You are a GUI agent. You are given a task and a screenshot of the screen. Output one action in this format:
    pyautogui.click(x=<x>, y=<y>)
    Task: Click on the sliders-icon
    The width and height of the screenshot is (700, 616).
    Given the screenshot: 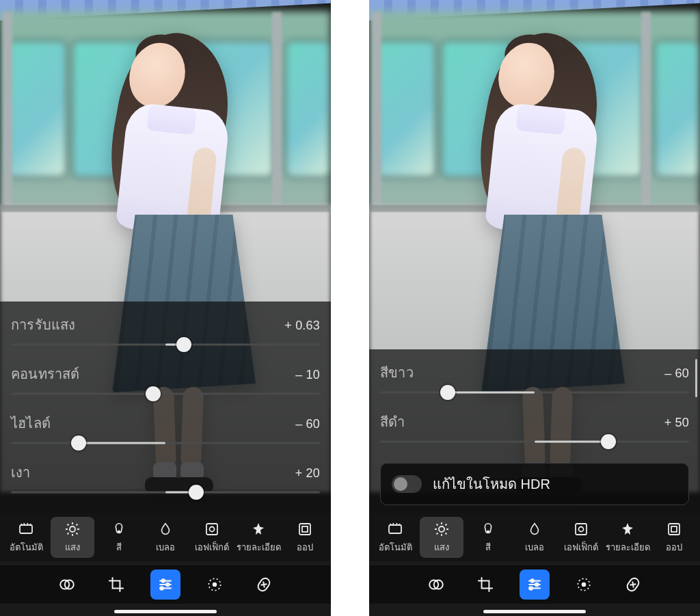 What is the action you would take?
    pyautogui.click(x=165, y=585)
    